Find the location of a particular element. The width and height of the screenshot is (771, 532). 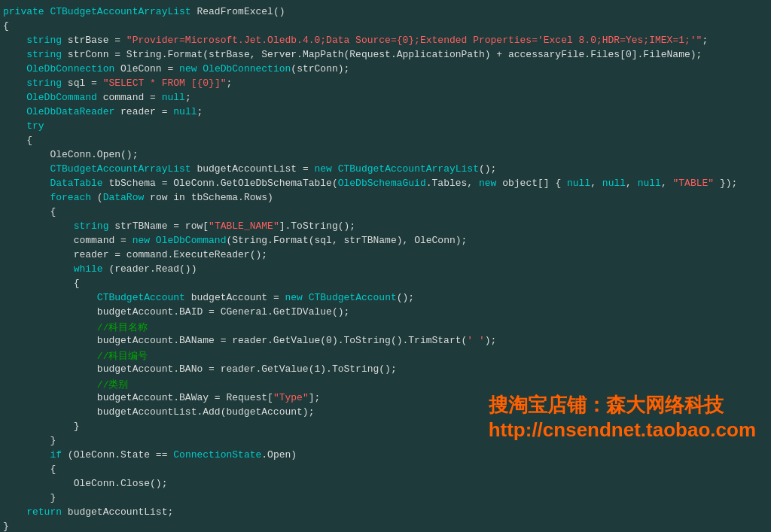

code-line-15: { is located at coordinates (386, 214).